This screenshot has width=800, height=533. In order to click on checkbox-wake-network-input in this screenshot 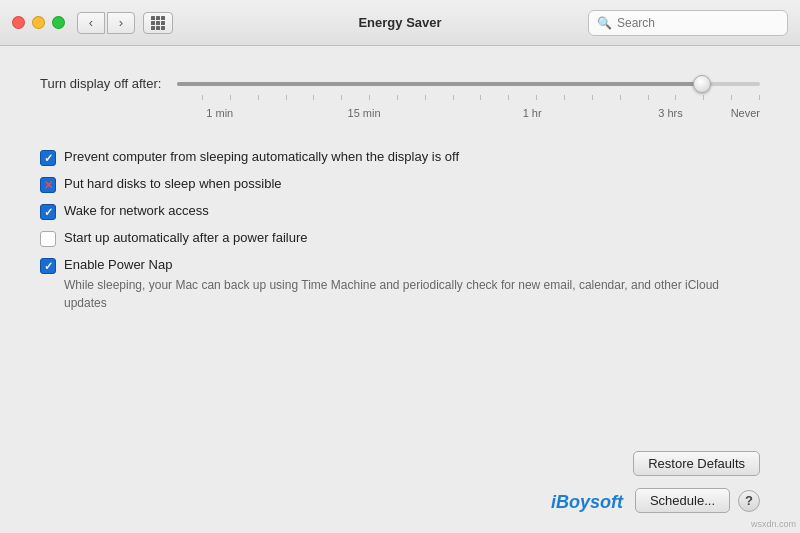, I will do `click(48, 212)`.